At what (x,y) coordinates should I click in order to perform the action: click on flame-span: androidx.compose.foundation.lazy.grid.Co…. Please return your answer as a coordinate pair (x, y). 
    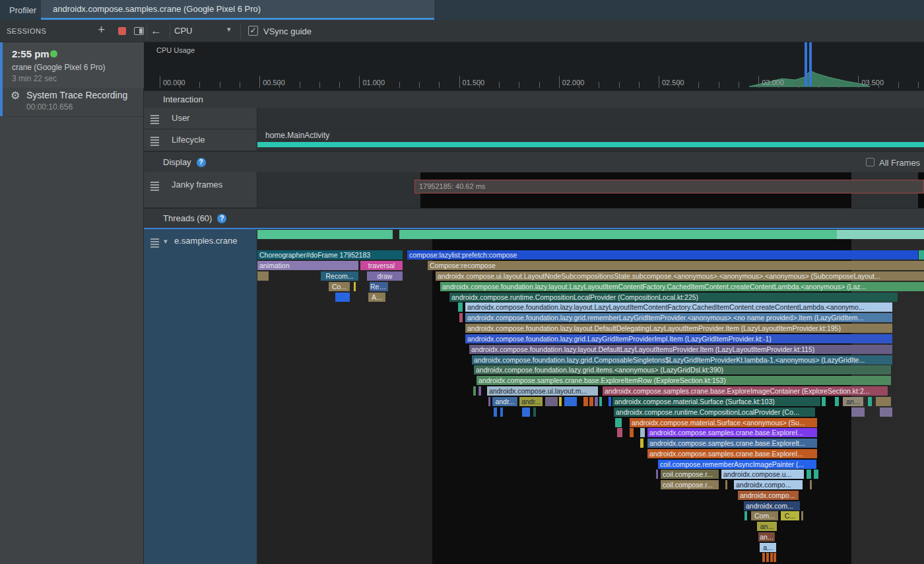
    Looking at the image, I should click on (682, 360).